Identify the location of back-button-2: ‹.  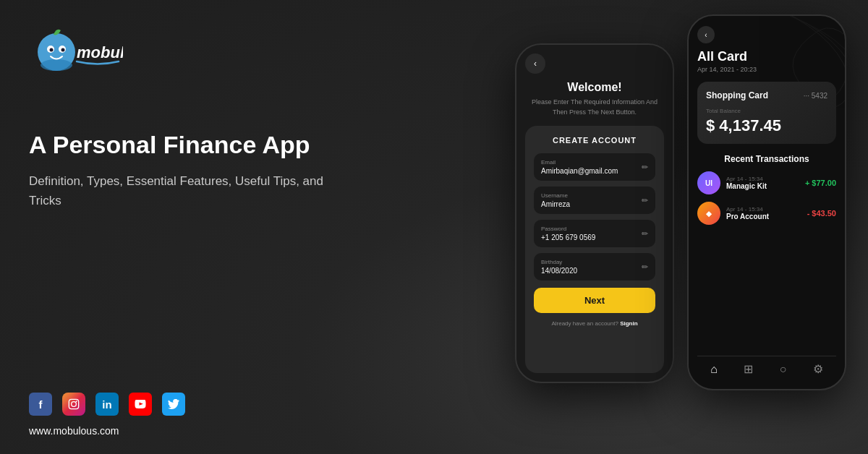
(706, 35).